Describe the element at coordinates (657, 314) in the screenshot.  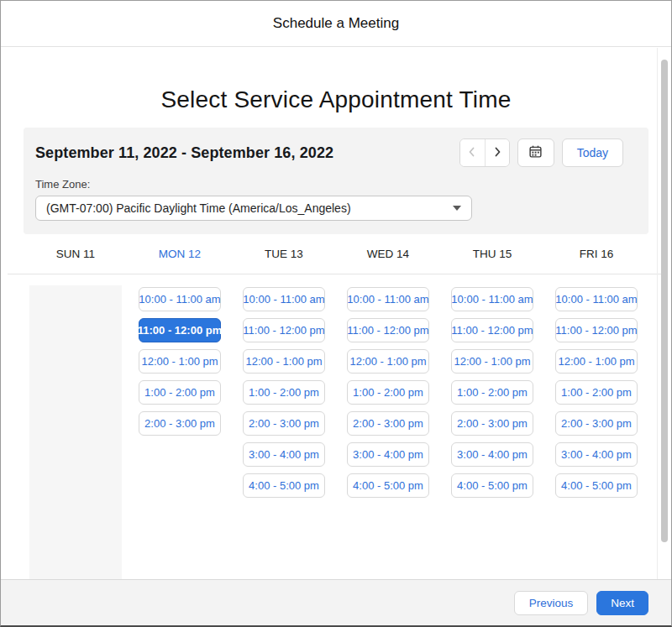
I see `scrollbar-track` at that location.